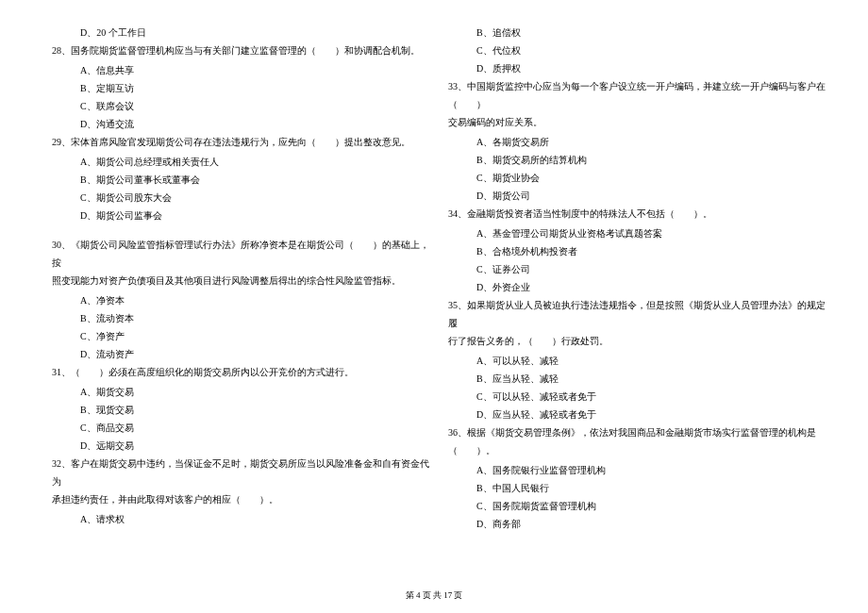 This screenshot has width=868, height=613. I want to click on q34-text: 34、金融期货投资者适当性制度中的特殊法人不包括（ ）。, so click(637, 213).